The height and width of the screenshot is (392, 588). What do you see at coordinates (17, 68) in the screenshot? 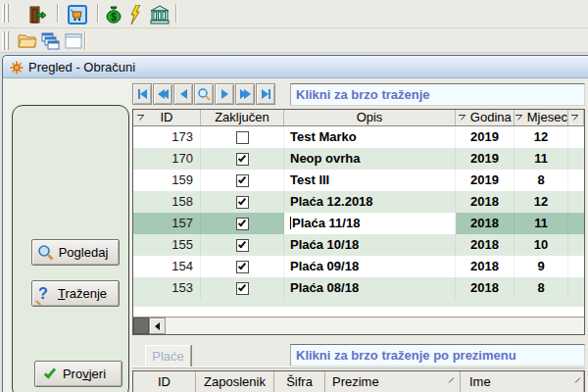
I see `sunburst-window-icon` at bounding box center [17, 68].